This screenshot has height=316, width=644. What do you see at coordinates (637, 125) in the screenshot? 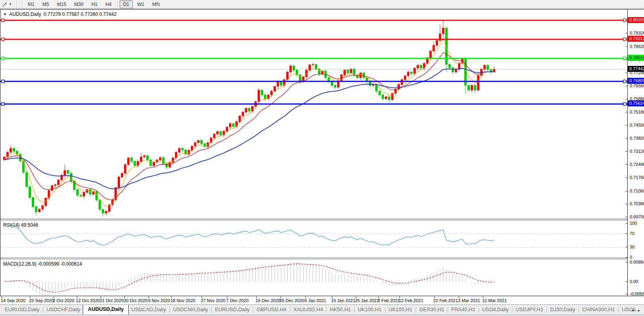
I see `price-tick-label: 0.74500` at bounding box center [637, 125].